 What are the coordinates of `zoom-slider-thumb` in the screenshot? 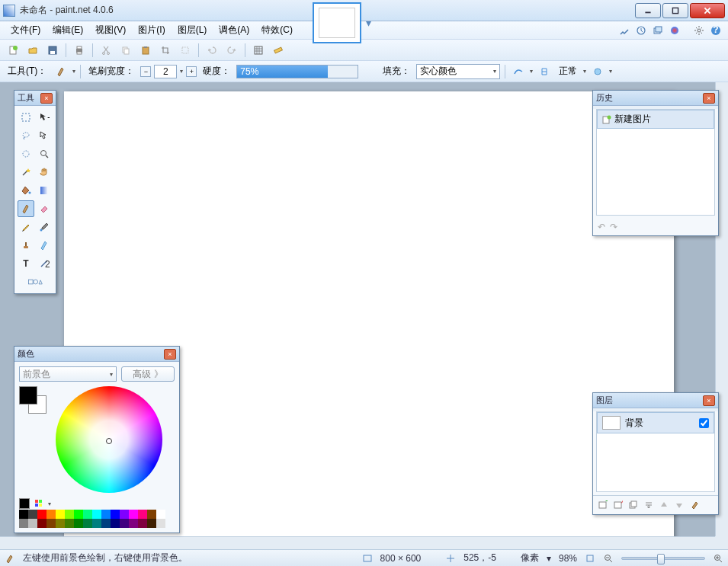 It's located at (661, 559).